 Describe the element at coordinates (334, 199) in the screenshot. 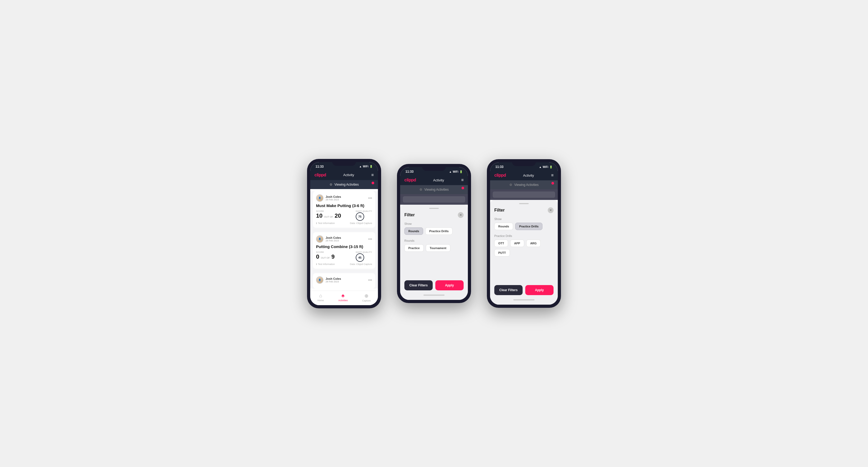

I see `user-date-1: 28 Feb 2023` at that location.